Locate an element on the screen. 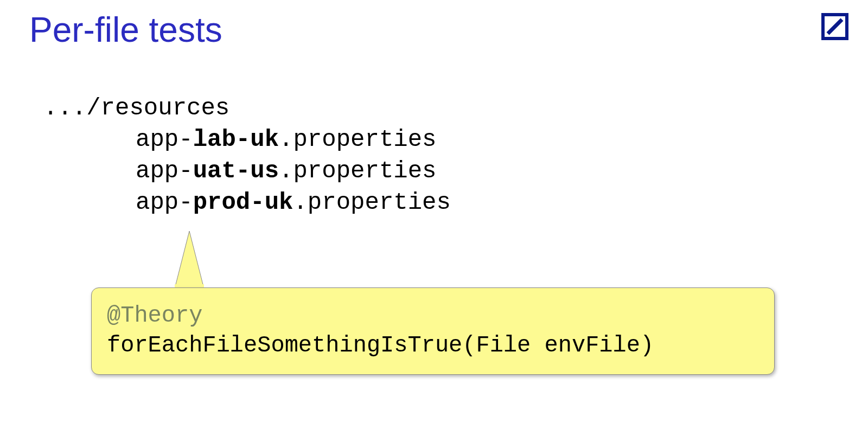 This screenshot has height=422, width=868. method-text: forEachFileSomethingIsTrue(File envFile) is located at coordinates (433, 346).